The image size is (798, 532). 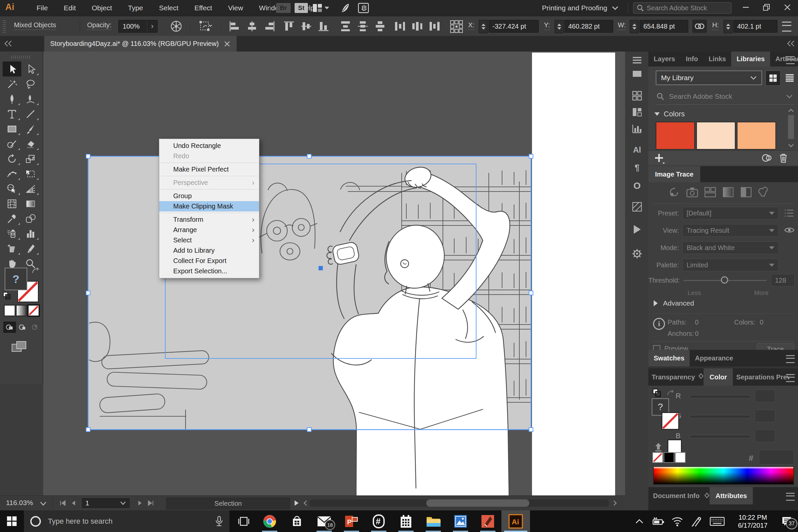 What do you see at coordinates (12, 521) in the screenshot?
I see `start-button` at bounding box center [12, 521].